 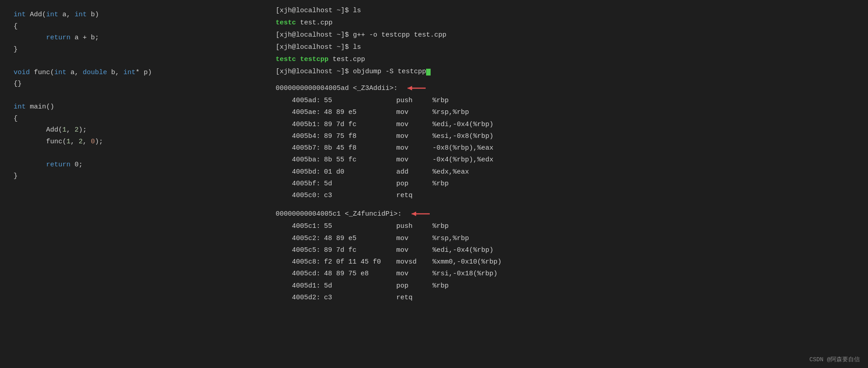 I want to click on asm-row: 4005d1:5dpop%rbp, so click(x=390, y=286).